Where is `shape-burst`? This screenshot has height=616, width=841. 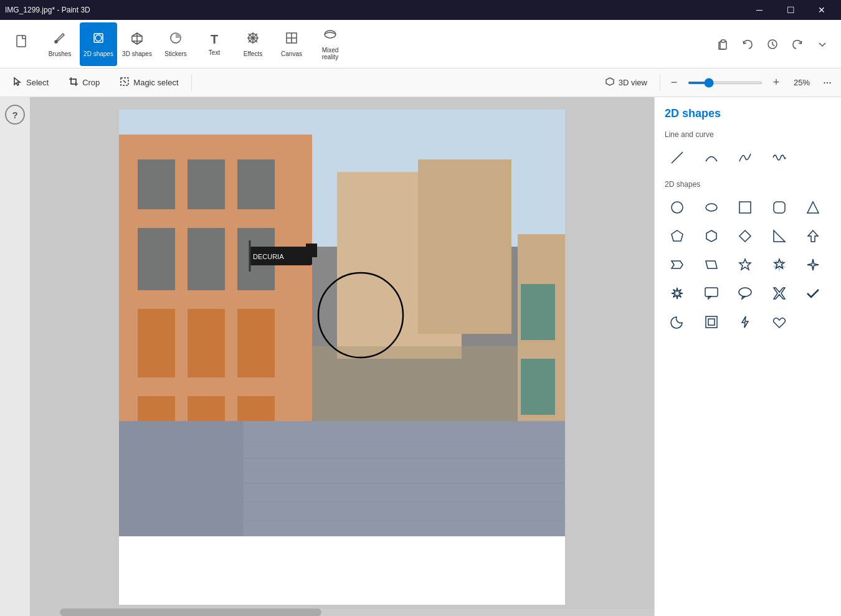
shape-burst is located at coordinates (677, 293).